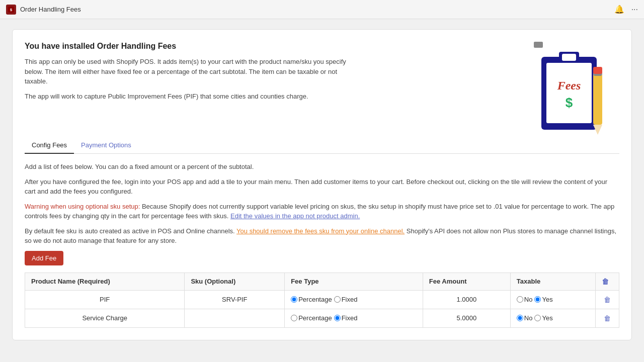 The width and height of the screenshot is (644, 362). I want to click on tab-config-fees: Config Fees, so click(49, 146).